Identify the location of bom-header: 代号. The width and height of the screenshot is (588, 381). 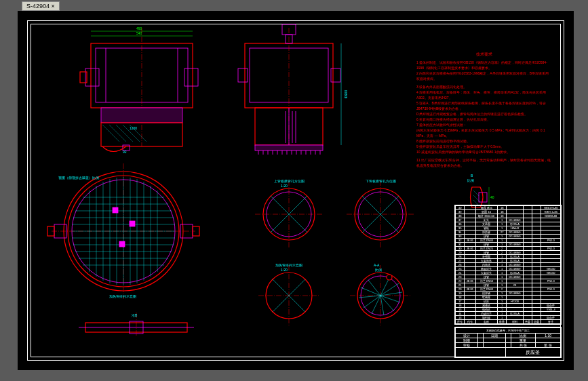
(470, 322).